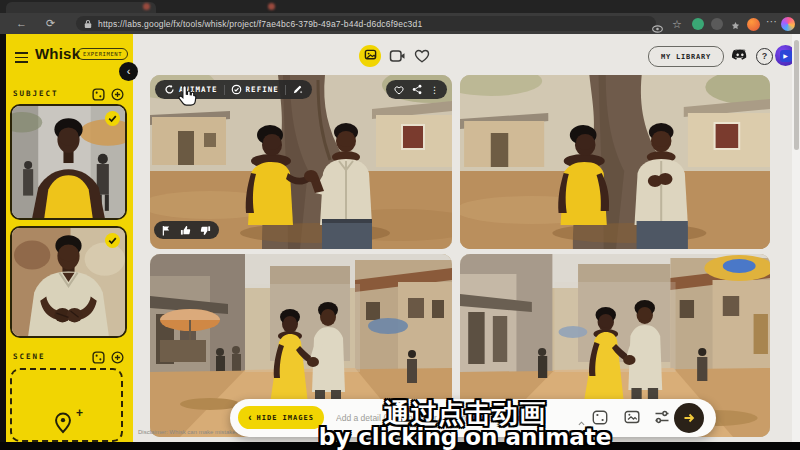  I want to click on refine-button: REFINE, so click(262, 90).